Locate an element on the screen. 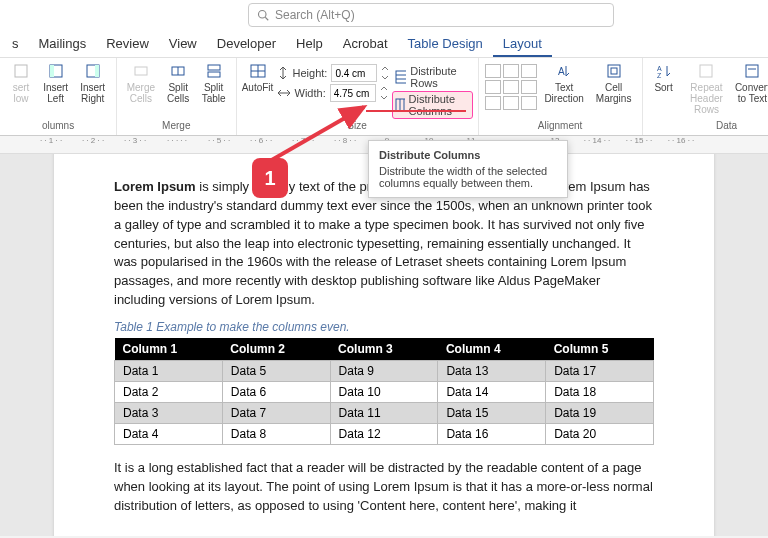  table-cell: Data 11 is located at coordinates (384, 412).